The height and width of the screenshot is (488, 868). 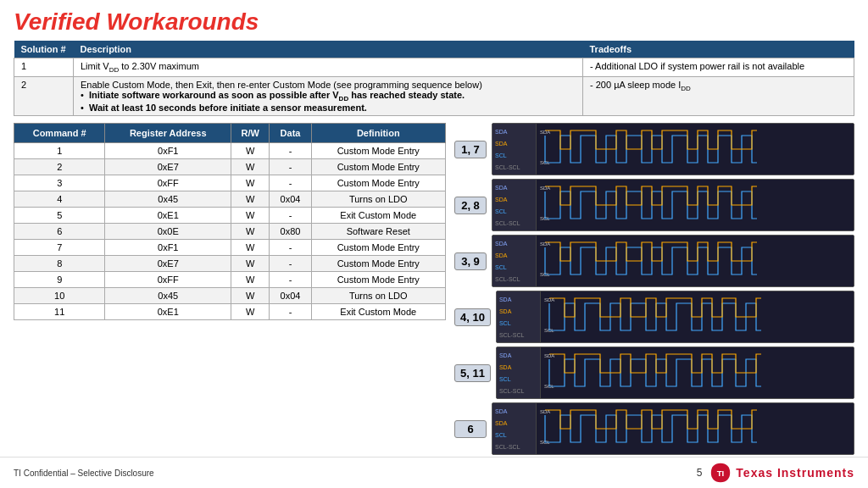 I want to click on cmd-cell-cmd: 10, so click(x=59, y=297).